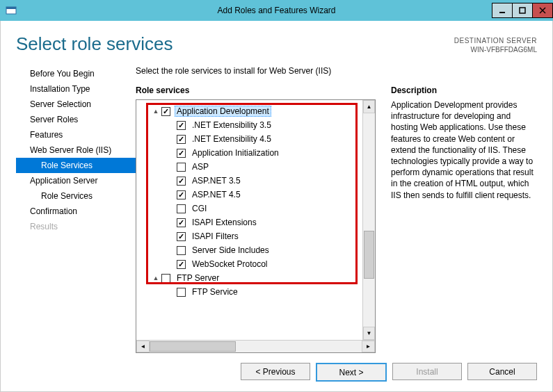 The height and width of the screenshot is (392, 553). I want to click on tree-node-label: WebSocket Protocol, so click(230, 264).